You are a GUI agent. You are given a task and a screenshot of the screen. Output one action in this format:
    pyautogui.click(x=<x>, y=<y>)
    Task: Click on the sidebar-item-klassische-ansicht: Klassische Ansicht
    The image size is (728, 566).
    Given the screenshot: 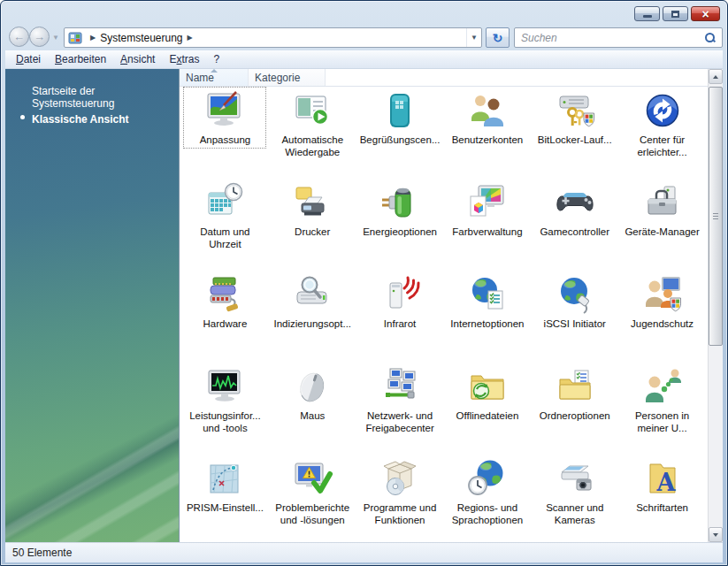 What is the action you would take?
    pyautogui.click(x=103, y=119)
    